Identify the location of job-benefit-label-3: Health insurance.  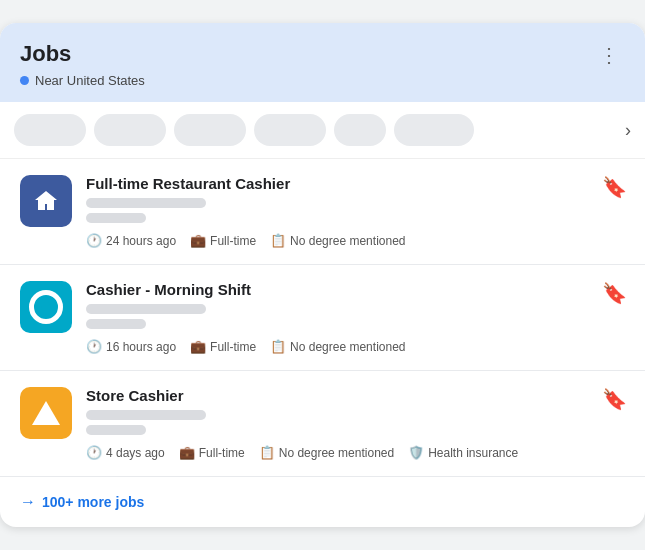
(473, 453).